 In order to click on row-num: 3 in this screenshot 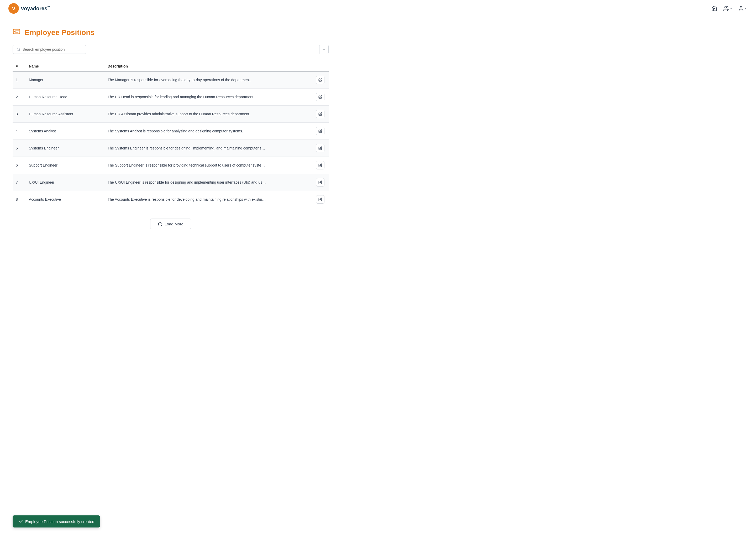, I will do `click(19, 114)`.